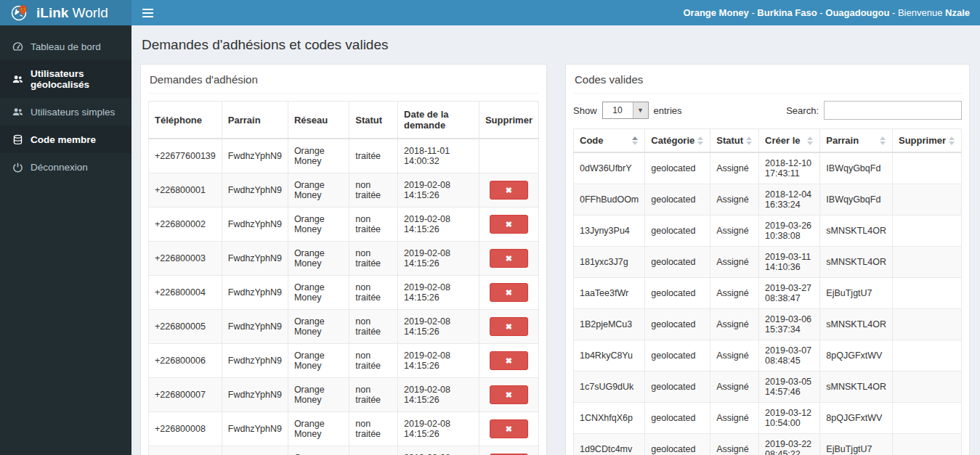 Image resolution: width=980 pixels, height=455 pixels. What do you see at coordinates (857, 444) in the screenshot?
I see `cell-parrain: EjBuTjgtU7` at bounding box center [857, 444].